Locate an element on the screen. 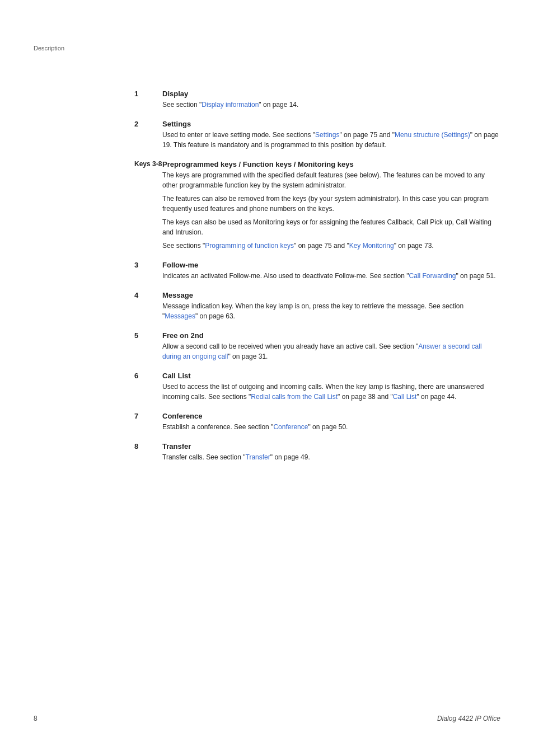 This screenshot has width=534, height=756. link-call-list: Call List is located at coordinates (405, 397).